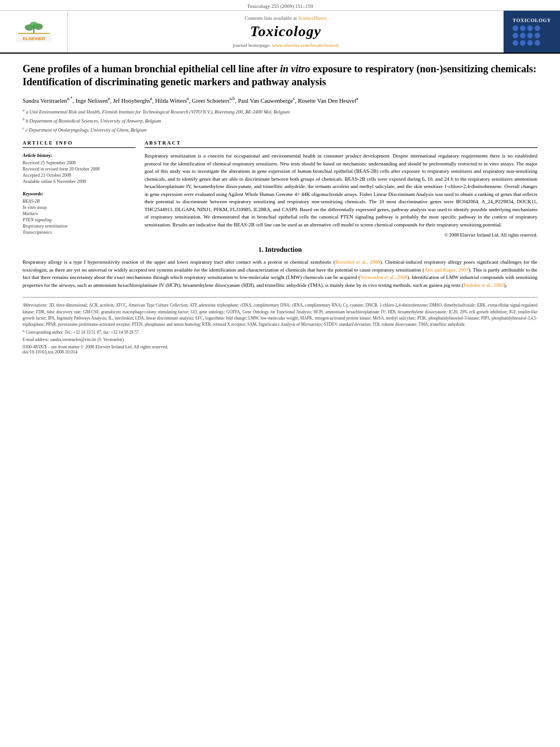  Describe the element at coordinates (532, 32) in the screenshot. I see `toxicology-badge: TOXICOLOGY` at that location.